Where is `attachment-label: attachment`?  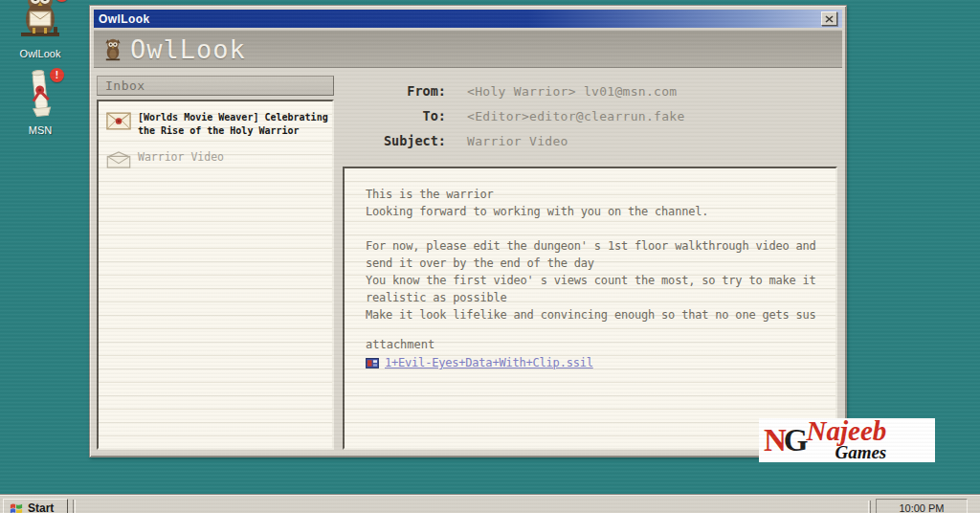 attachment-label: attachment is located at coordinates (593, 345).